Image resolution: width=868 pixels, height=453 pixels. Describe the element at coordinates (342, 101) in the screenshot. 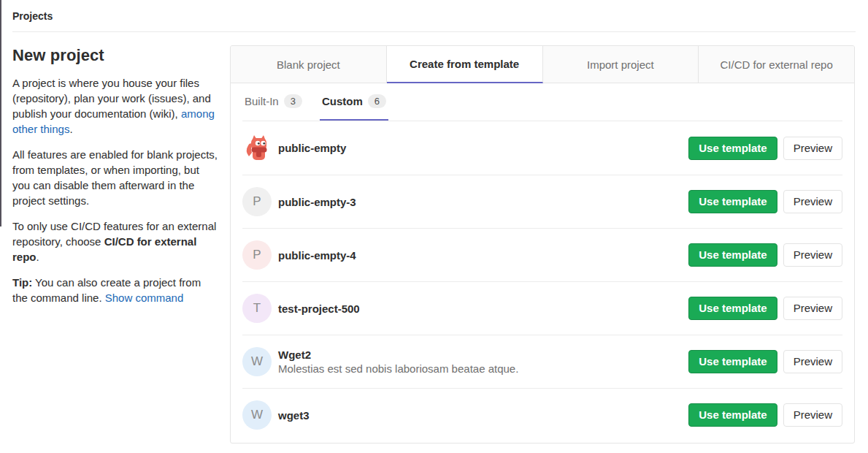

I see `subtab-custom-label: Custom` at that location.